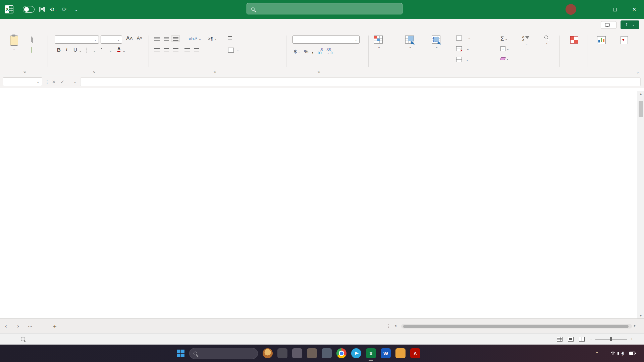 This screenshot has height=362, width=644. Describe the element at coordinates (624, 41) in the screenshot. I see `create-pdf-button` at that location.